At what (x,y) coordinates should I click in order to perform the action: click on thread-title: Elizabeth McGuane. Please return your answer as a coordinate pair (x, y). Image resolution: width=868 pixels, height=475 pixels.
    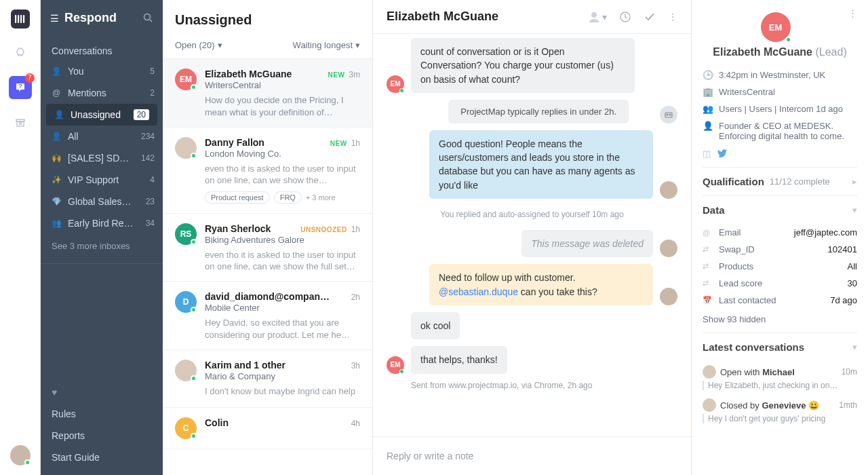
    Looking at the image, I should click on (487, 16).